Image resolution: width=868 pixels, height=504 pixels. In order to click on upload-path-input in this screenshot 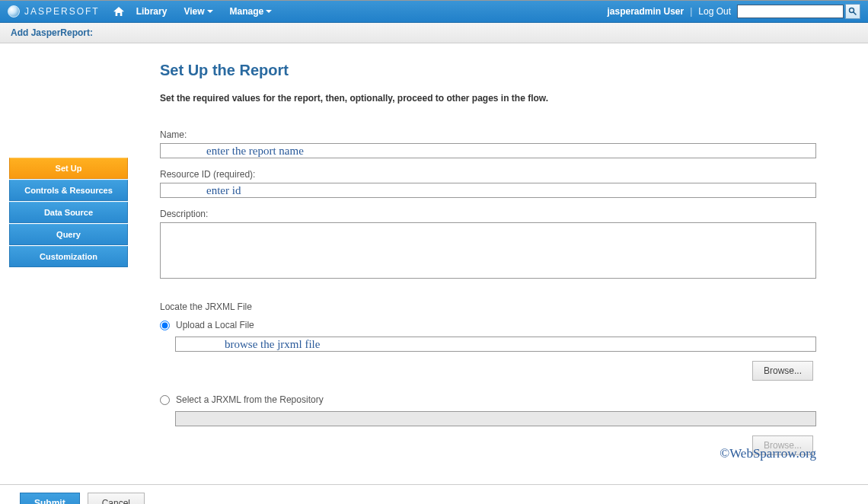, I will do `click(496, 344)`.